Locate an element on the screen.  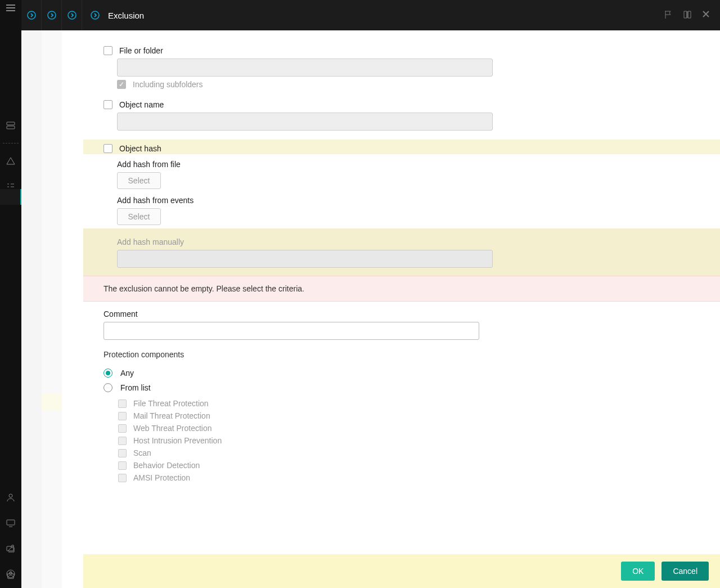
file-or-folder-checkbox is located at coordinates (108, 51).